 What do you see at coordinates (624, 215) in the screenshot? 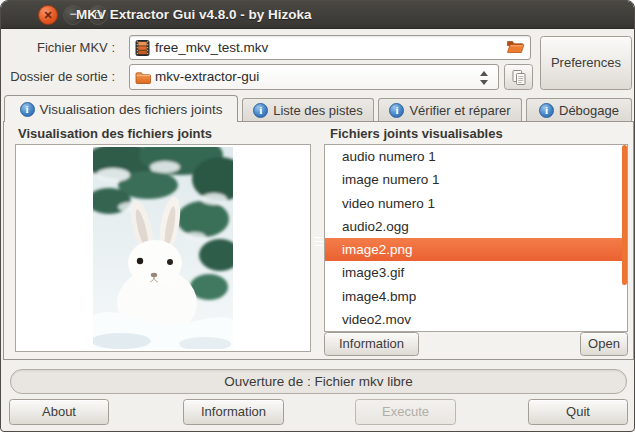
I see `list-scrollbar` at bounding box center [624, 215].